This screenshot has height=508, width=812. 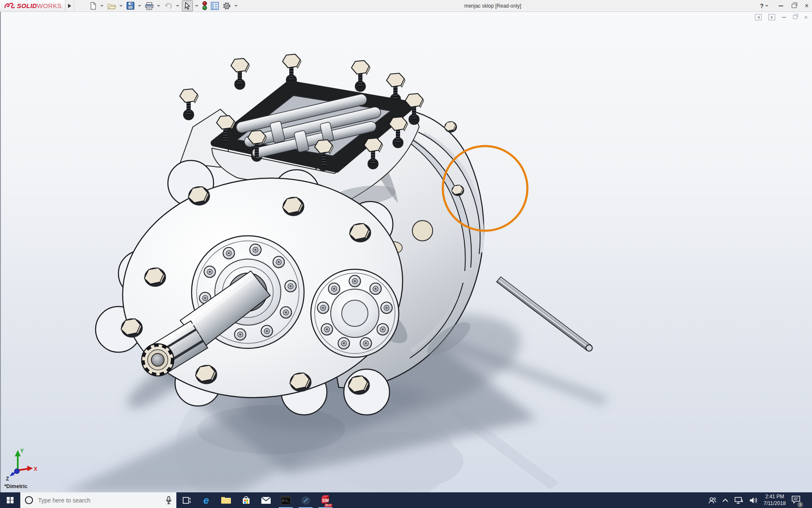 What do you see at coordinates (10, 500) in the screenshot?
I see `start-button` at bounding box center [10, 500].